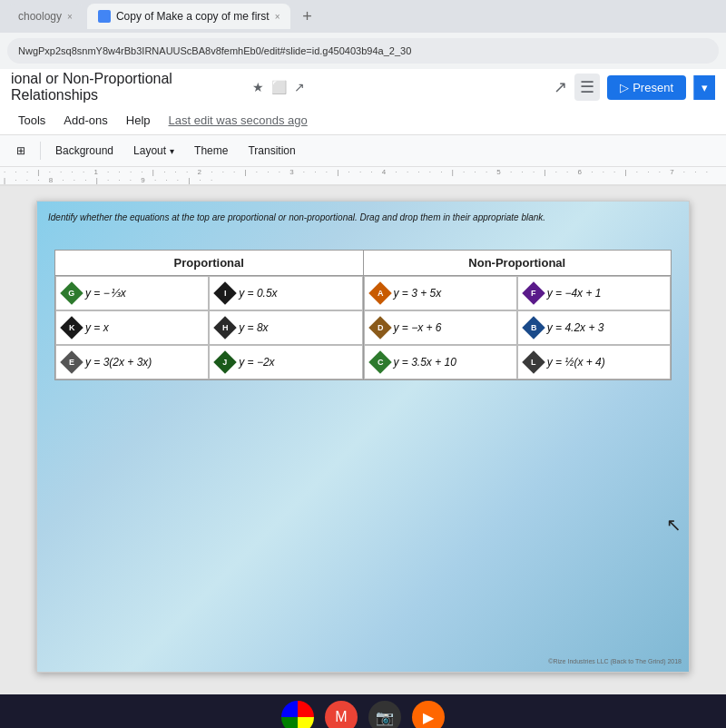  Describe the element at coordinates (363, 176) in the screenshot. I see `ruler: · · · | · · · · 1 · · · · | · · · 2 · · …` at that location.